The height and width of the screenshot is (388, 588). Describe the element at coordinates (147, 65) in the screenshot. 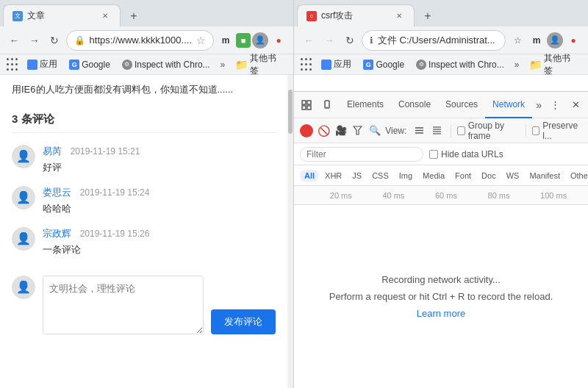

I see `left-bookmarks-bar: 应用 G Google ⚙ Inspect with Chro... » 📁 其…` at that location.